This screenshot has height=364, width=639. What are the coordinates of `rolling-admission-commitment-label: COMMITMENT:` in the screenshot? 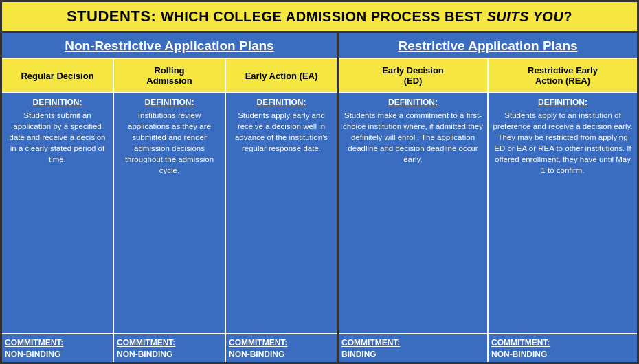 It's located at (169, 343).